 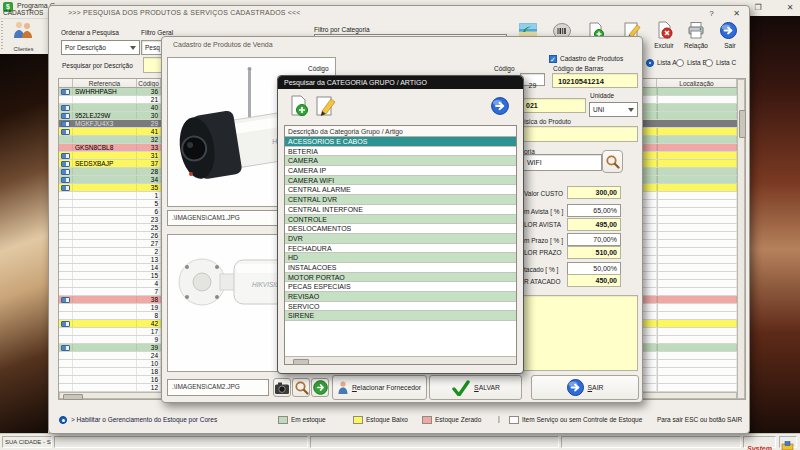 What do you see at coordinates (730, 46) in the screenshot?
I see `exit-label: Sair` at bounding box center [730, 46].